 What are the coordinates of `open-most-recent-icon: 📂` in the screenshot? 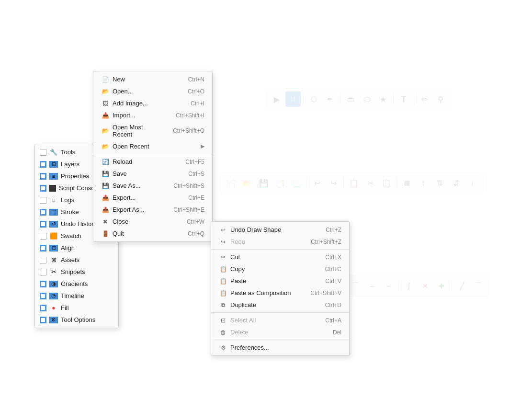 It's located at (105, 131).